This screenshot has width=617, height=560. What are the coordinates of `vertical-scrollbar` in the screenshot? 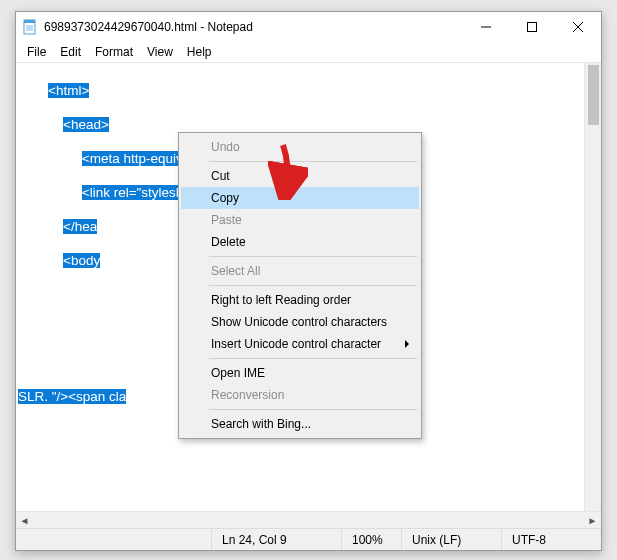 It's located at (592, 287).